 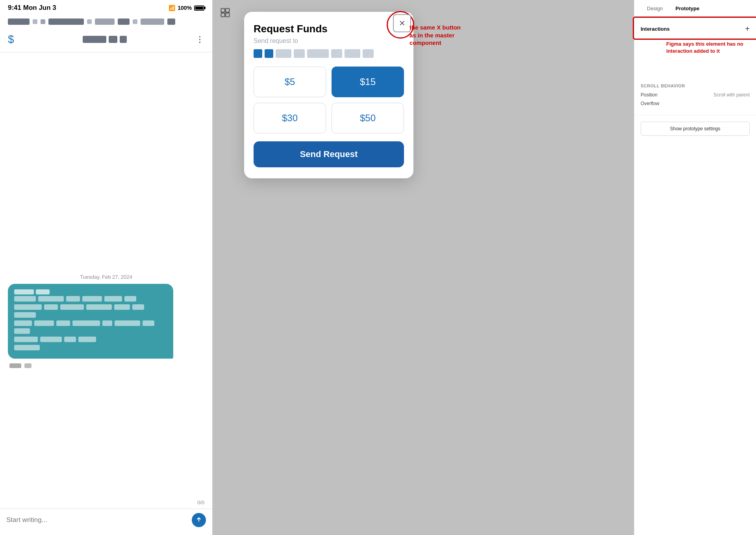 What do you see at coordinates (695, 28) in the screenshot?
I see `interactions-section-header: Interactions +` at bounding box center [695, 28].